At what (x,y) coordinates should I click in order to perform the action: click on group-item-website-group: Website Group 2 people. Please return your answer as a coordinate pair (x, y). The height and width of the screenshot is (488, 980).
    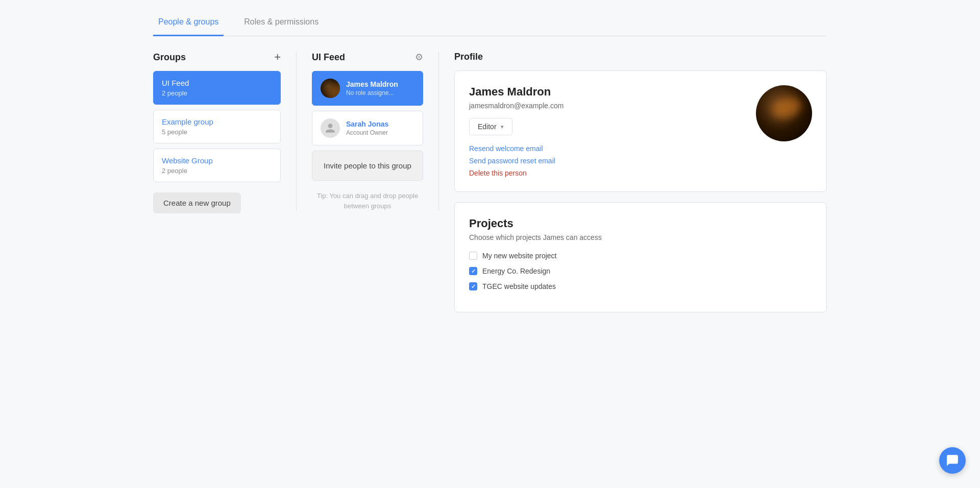
    Looking at the image, I should click on (217, 165).